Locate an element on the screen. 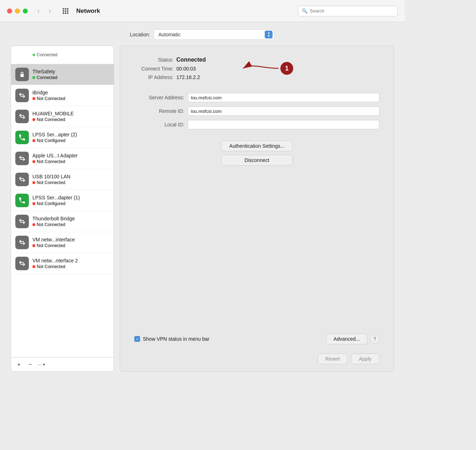 The image size is (476, 450). form-section: Server Address: Remote ID: Local ID: is located at coordinates (257, 111).